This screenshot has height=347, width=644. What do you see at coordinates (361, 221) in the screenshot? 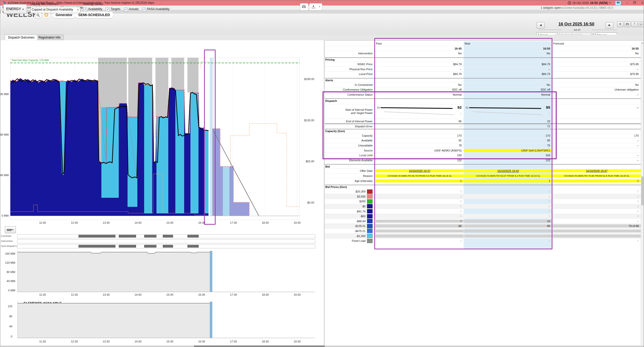
I see `bid-price-label: -$88.84` at bounding box center [361, 221].